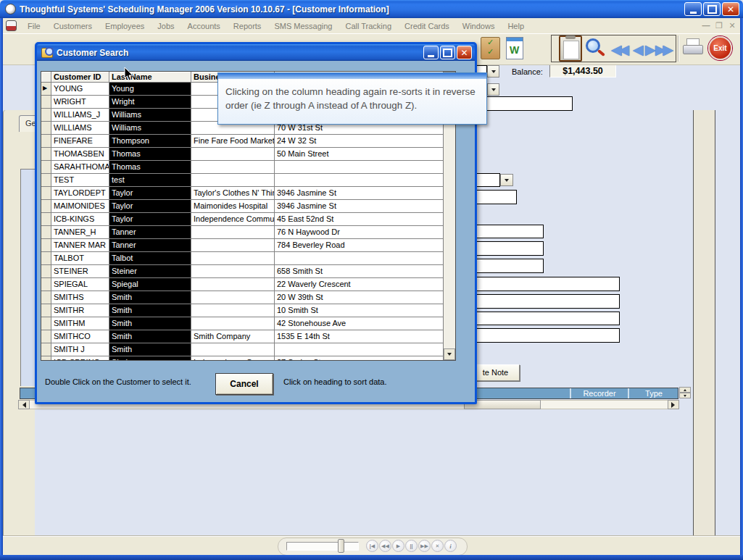 This screenshot has width=743, height=560. I want to click on customer-row: TALBOTTalbot, so click(242, 259).